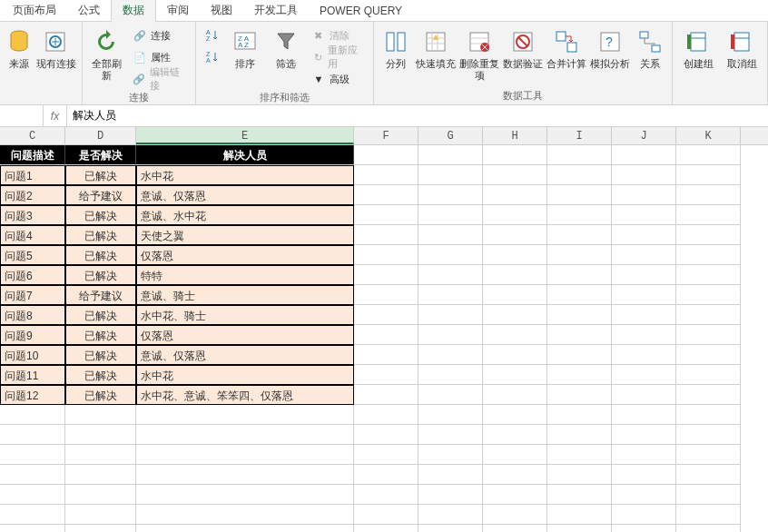 The width and height of the screenshot is (768, 532). Describe the element at coordinates (245, 395) in the screenshot. I see `cell-person: 水中花、意诚、笨笨四、仅落恩` at that location.